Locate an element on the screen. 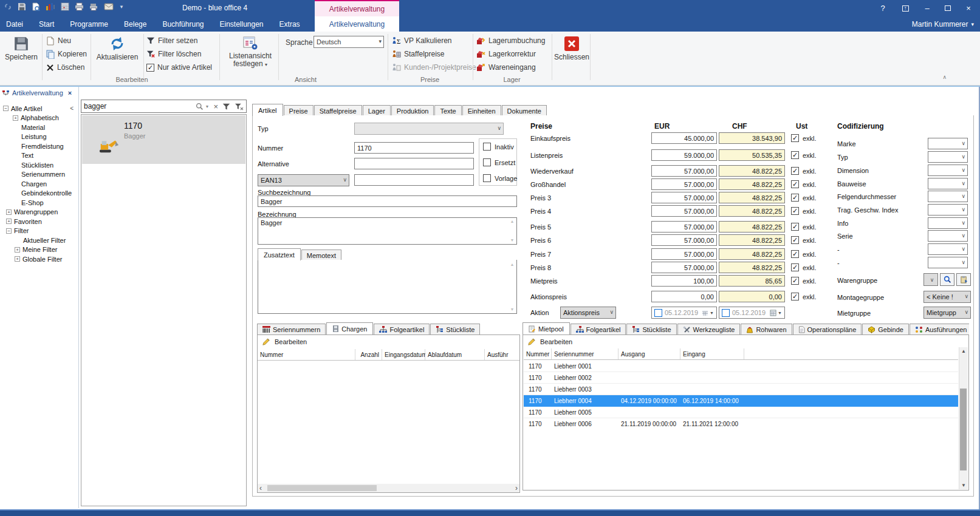 This screenshot has width=980, height=516. cell-seriennummer: Liebherr 0003 is located at coordinates (585, 390).